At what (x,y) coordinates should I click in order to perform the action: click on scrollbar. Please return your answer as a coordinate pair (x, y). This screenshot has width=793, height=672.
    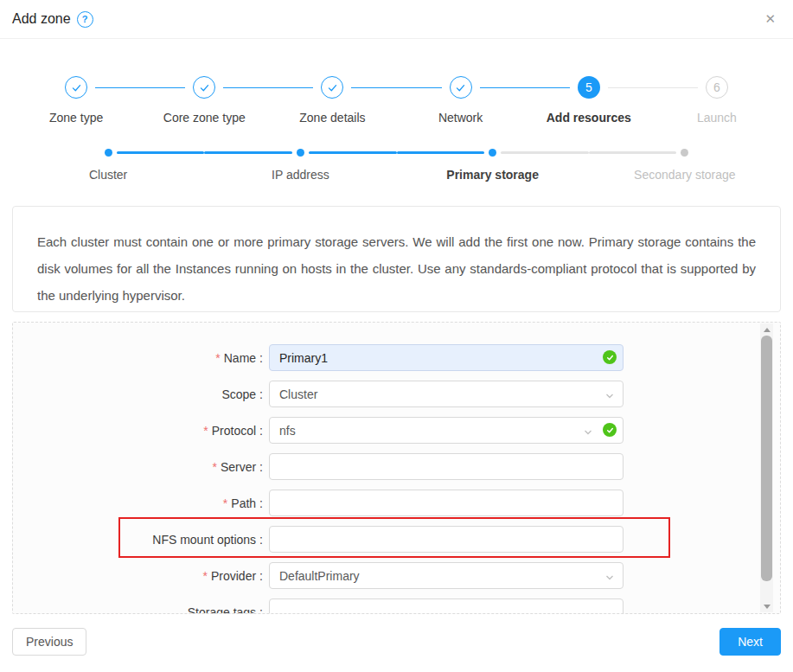
    Looking at the image, I should click on (766, 468).